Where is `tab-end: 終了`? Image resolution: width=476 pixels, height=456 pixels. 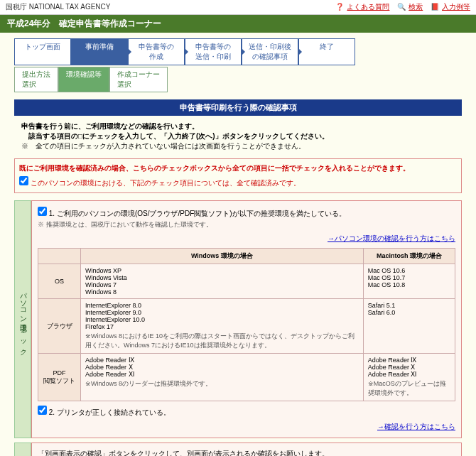 tab-end: 終了 is located at coordinates (327, 52).